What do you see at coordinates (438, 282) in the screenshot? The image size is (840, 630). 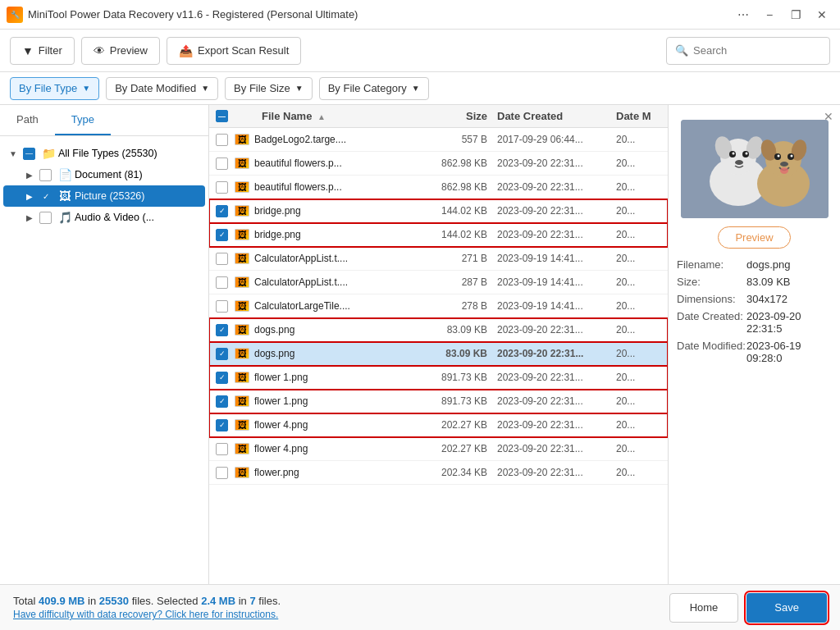 I see `file-row: 🖼CalculatorAppList.t....287 B2023-09-19 …` at bounding box center [438, 282].